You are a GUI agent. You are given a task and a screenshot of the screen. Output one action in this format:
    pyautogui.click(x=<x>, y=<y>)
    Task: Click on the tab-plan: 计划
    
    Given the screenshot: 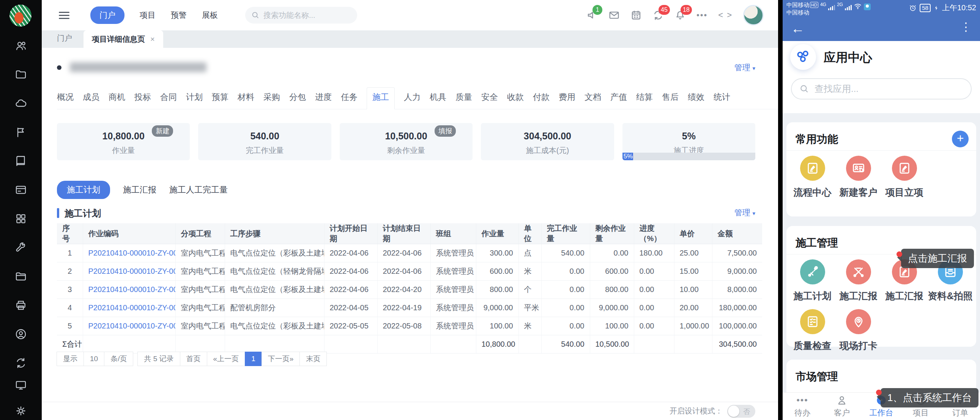 What is the action you would take?
    pyautogui.click(x=194, y=98)
    